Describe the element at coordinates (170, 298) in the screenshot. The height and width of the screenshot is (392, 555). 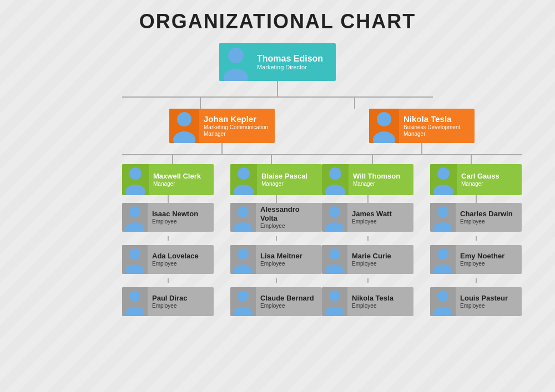
I see `name-paul: Paul Dirac` at that location.